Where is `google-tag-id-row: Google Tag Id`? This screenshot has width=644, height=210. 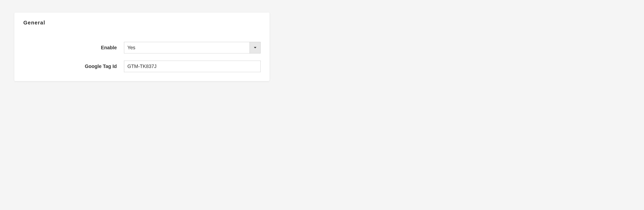
google-tag-id-row: Google Tag Id is located at coordinates (142, 66).